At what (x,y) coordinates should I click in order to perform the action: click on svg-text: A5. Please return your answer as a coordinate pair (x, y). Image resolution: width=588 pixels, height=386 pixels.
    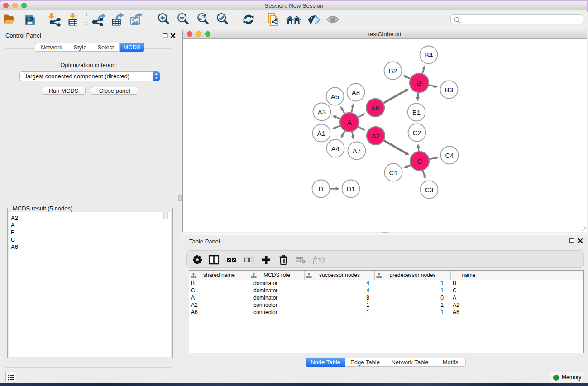
    Looking at the image, I should click on (335, 97).